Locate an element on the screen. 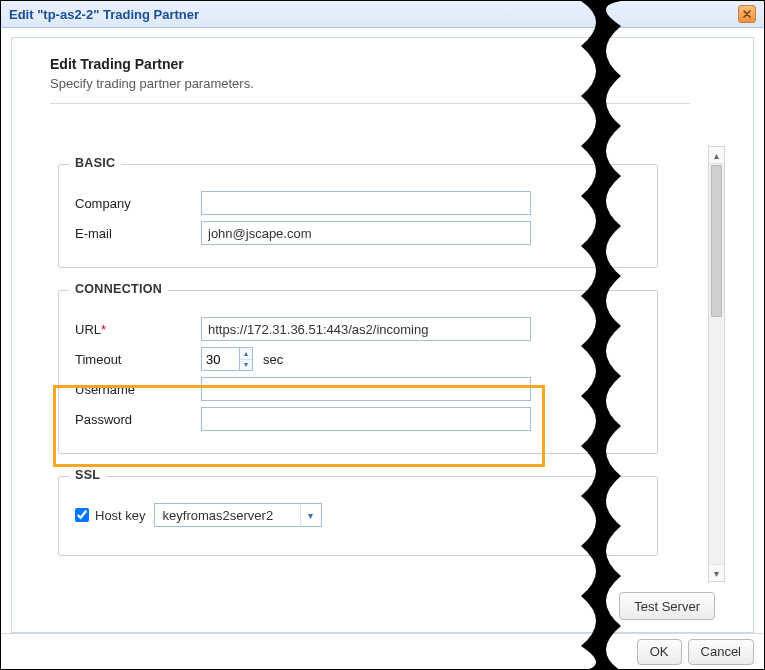 Image resolution: width=765 pixels, height=670 pixels. cancel-button: Cancel is located at coordinates (721, 652).